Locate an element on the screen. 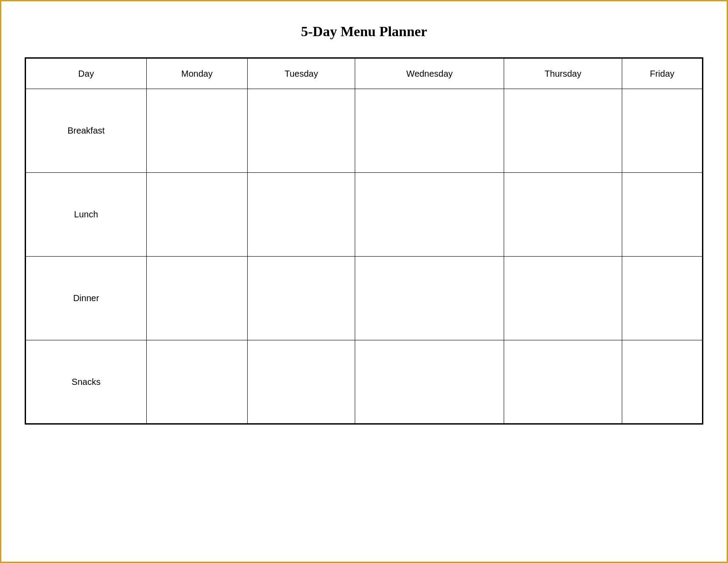 The image size is (728, 563). cell-dinner-monday is located at coordinates (197, 298).